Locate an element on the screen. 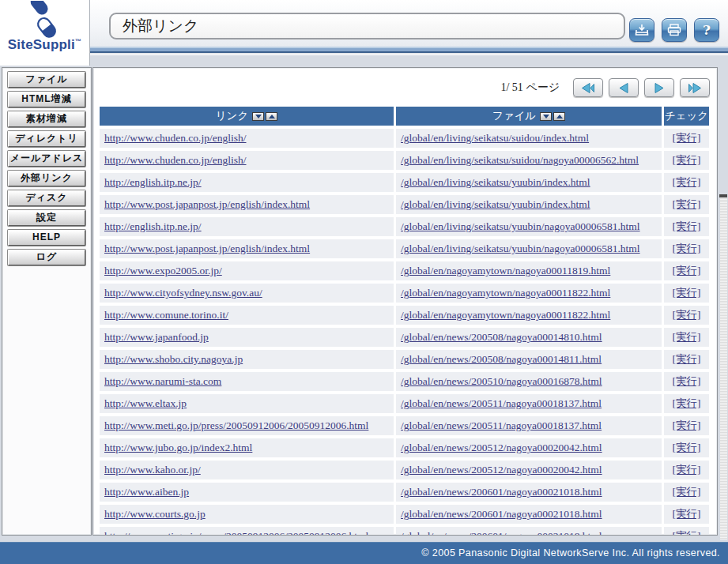 This screenshot has width=728, height=564. file-path-link: /global/en/living/seikatsu/suidou/index.… is located at coordinates (495, 137).